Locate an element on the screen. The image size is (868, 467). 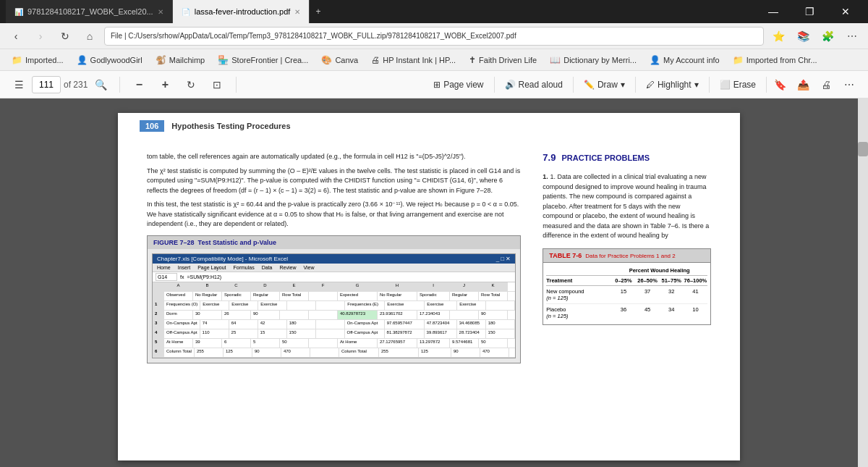
maximize-button: ❐ is located at coordinates (809, 12).